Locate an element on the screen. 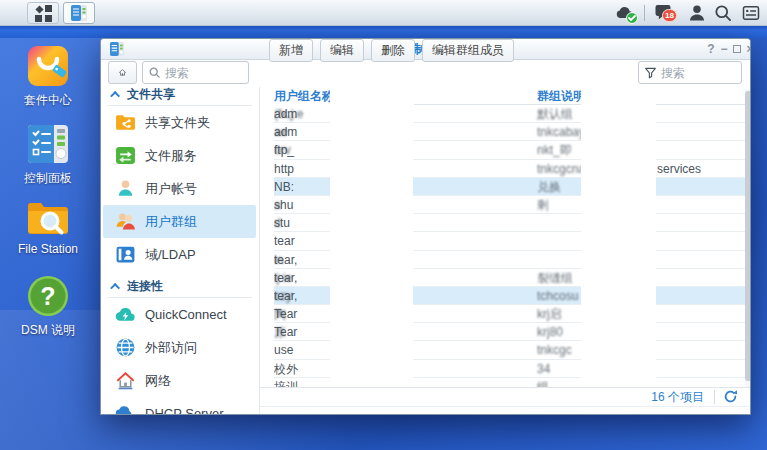 The width and height of the screenshot is (767, 450). sidebar-item-label: DHCP Server is located at coordinates (184, 410).